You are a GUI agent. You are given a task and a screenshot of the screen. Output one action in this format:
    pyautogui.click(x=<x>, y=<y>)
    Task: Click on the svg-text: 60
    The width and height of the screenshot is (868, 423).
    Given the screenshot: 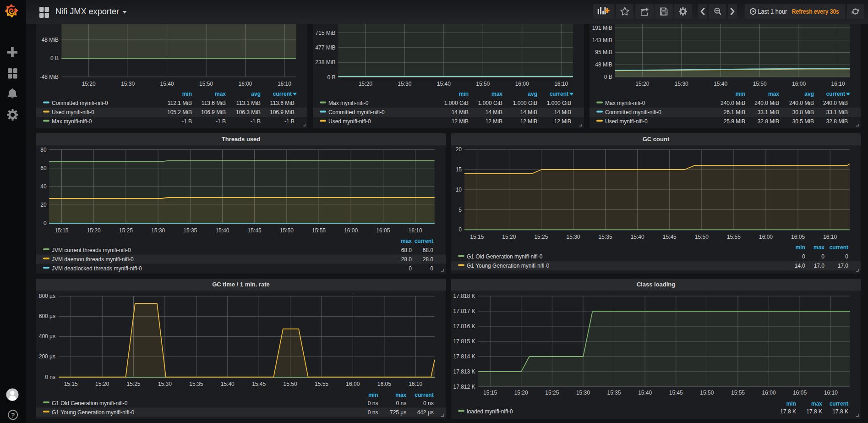 What is the action you would take?
    pyautogui.click(x=44, y=168)
    